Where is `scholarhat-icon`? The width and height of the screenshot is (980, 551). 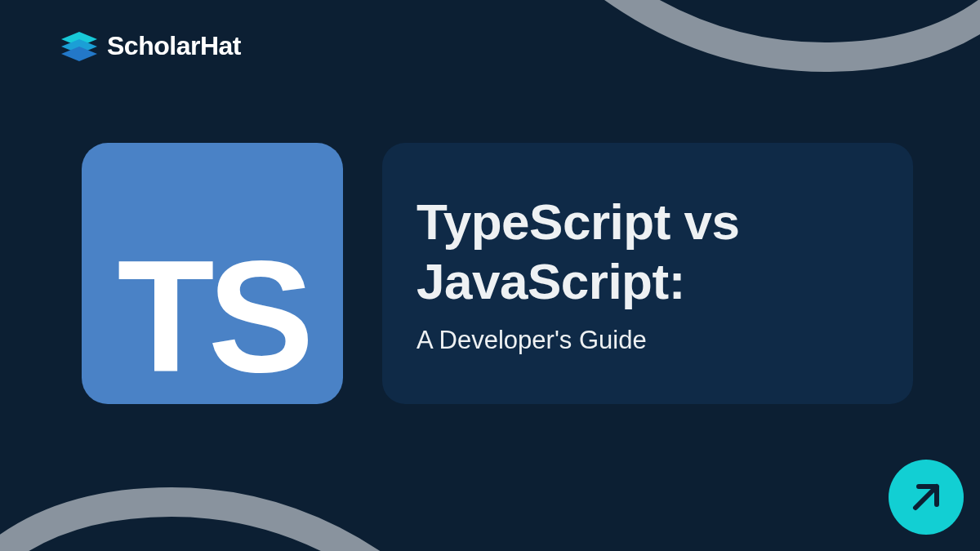
scholarhat-icon is located at coordinates (79, 47).